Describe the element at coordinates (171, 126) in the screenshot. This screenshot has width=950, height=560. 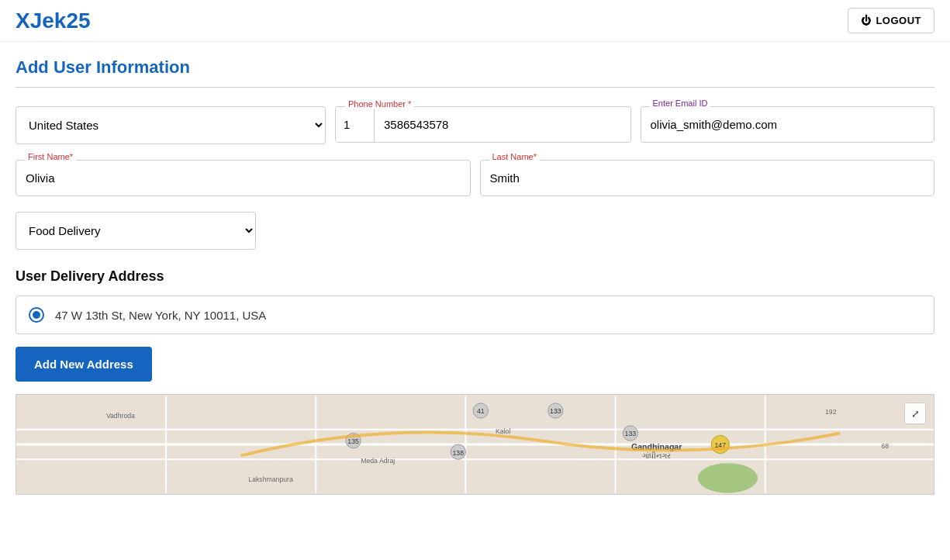
I see `country-select-wrapper: United States Canada United Kingdom Aust…` at that location.